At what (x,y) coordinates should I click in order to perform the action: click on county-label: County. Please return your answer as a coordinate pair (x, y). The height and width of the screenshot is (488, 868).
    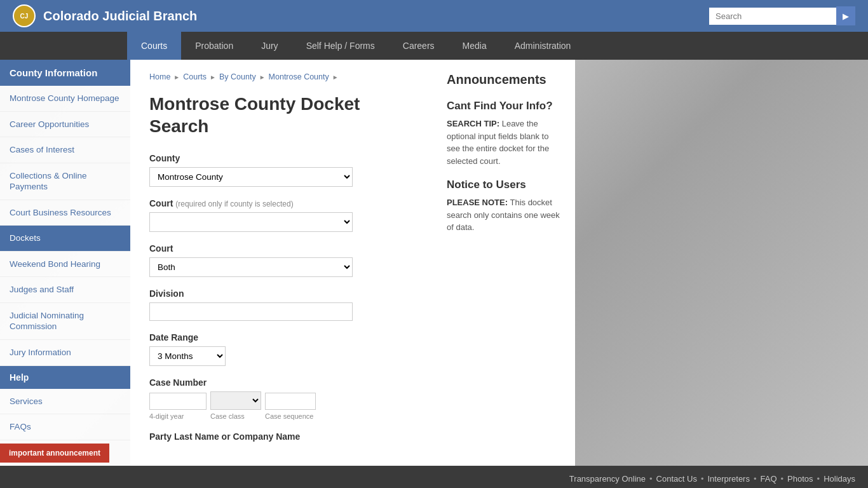
    Looking at the image, I should click on (283, 158).